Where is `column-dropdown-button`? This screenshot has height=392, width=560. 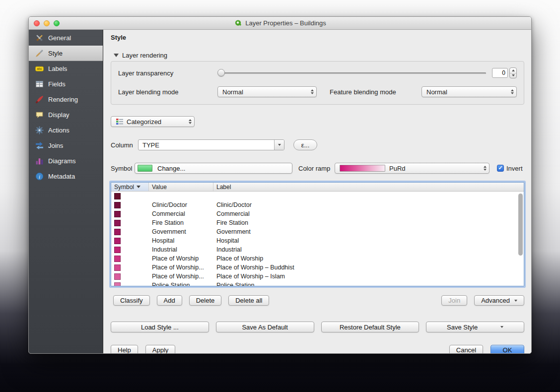
column-dropdown-button is located at coordinates (279, 145).